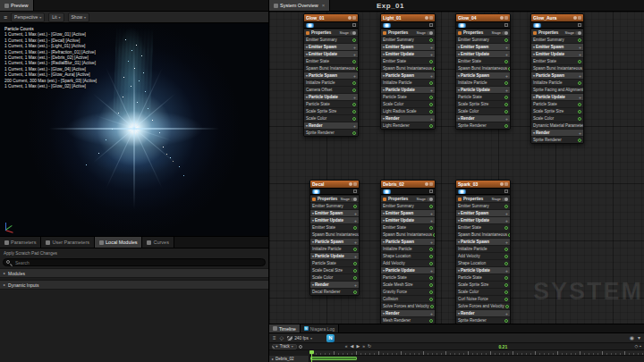 The width and height of the screenshot is (644, 362). Describe the element at coordinates (408, 320) in the screenshot. I see `module-mesh-renderer: Mesh Renderer` at that location.